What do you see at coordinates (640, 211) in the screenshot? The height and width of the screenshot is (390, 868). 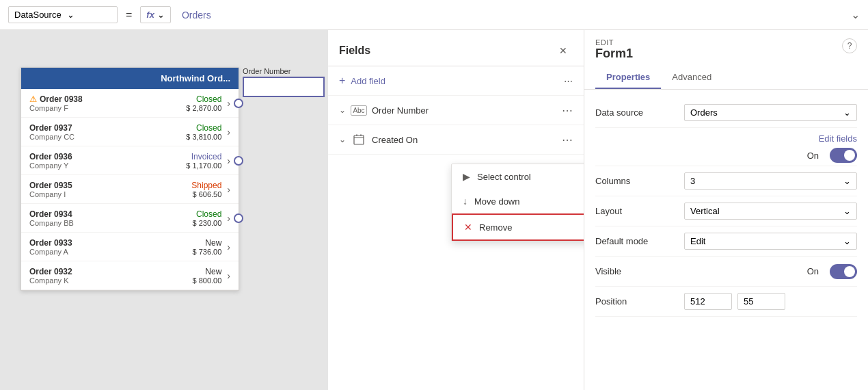 I see `layout-label: Layout` at bounding box center [640, 211].